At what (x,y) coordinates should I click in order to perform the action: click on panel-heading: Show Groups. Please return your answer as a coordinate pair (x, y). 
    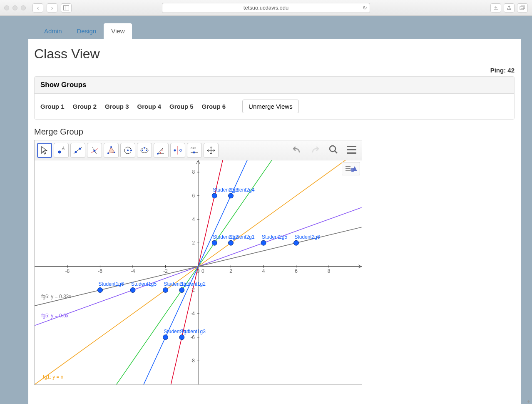
    Looking at the image, I should click on (274, 85).